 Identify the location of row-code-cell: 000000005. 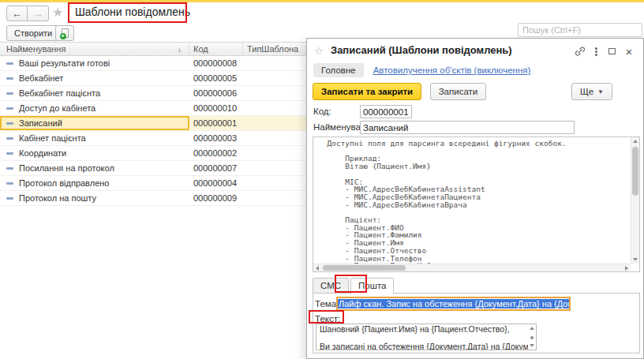
(216, 78).